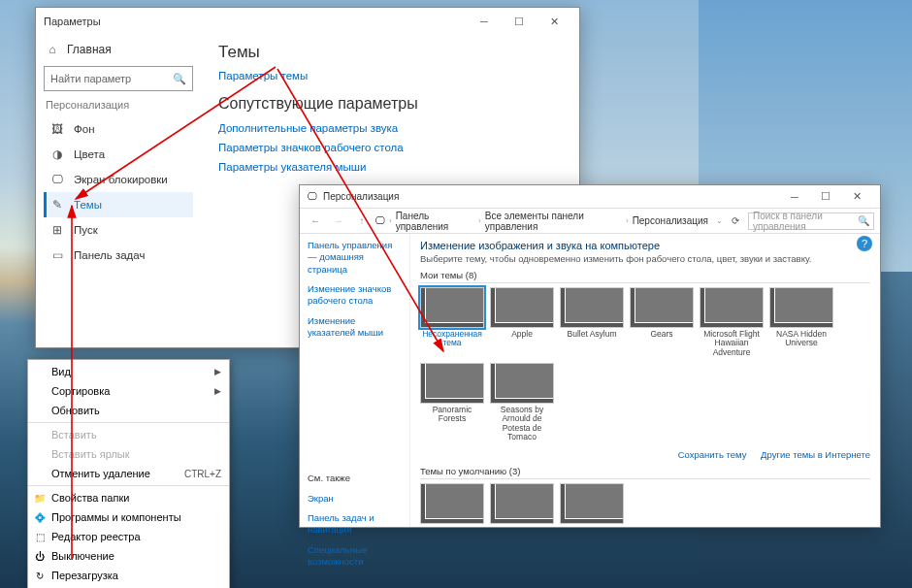  I want to click on nav-label: Темы, so click(87, 205).